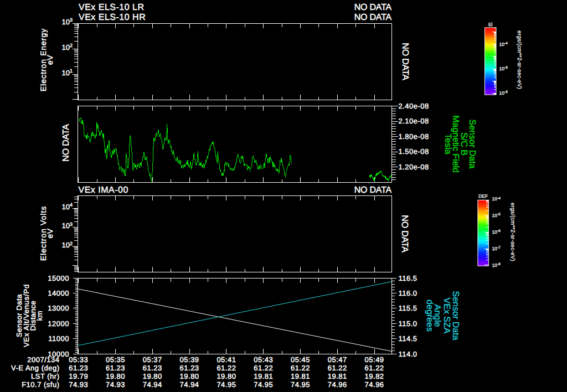  Describe the element at coordinates (414, 106) in the screenshot. I see `svg-text: 2.40e-08` at that location.